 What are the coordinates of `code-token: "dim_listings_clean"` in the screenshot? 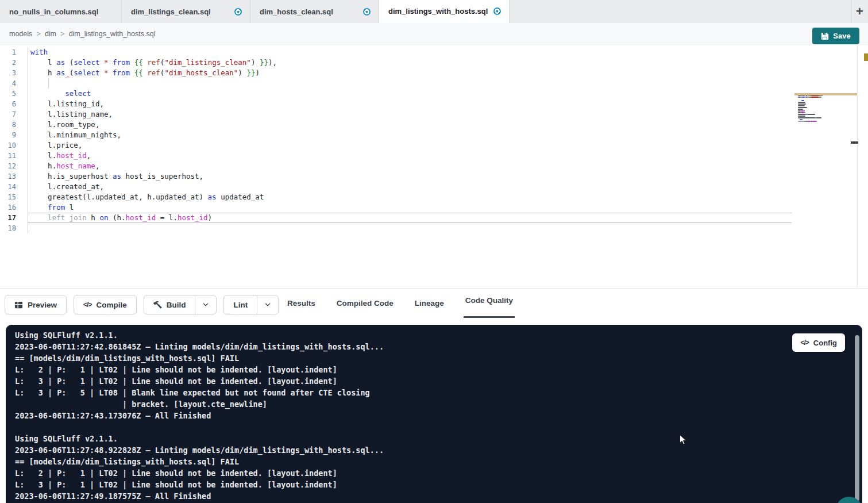 It's located at (208, 62).